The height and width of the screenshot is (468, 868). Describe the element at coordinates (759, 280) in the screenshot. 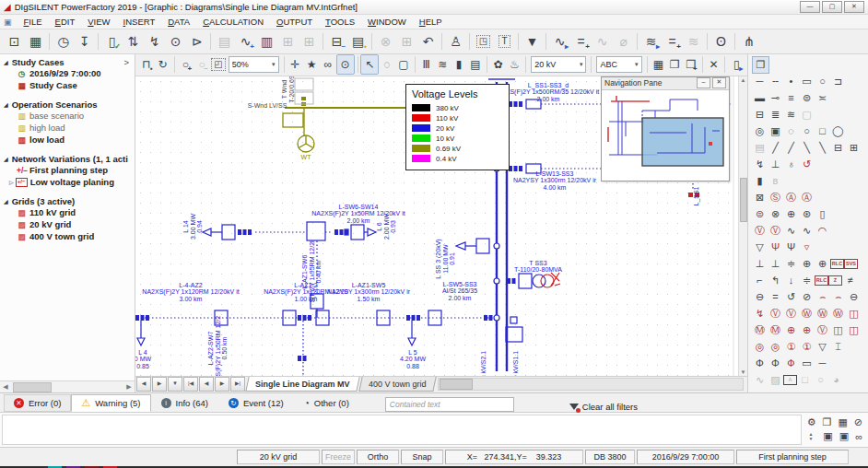

I see `palette-symbol: ⌐` at that location.